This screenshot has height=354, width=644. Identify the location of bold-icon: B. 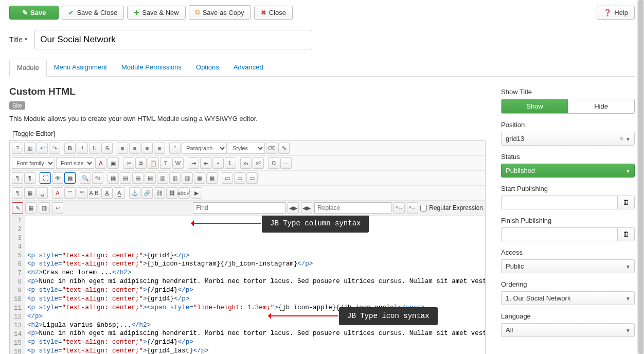
(70, 148).